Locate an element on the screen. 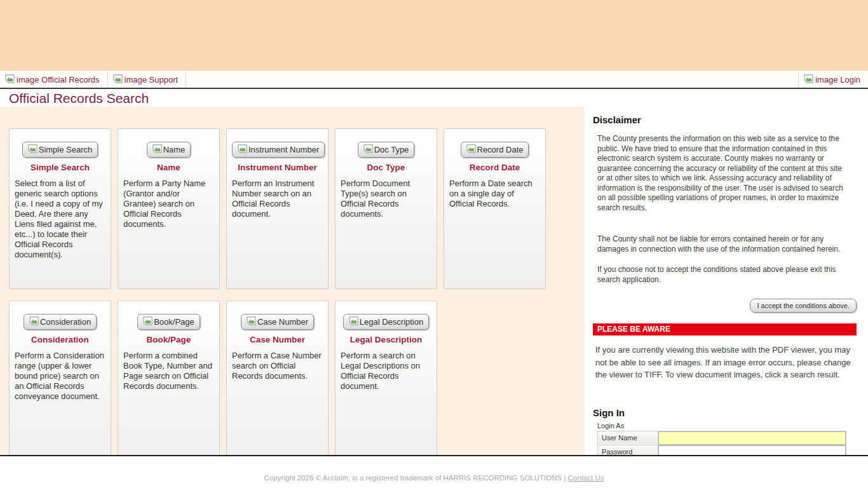 The image size is (868, 488). top-banner is located at coordinates (434, 36).